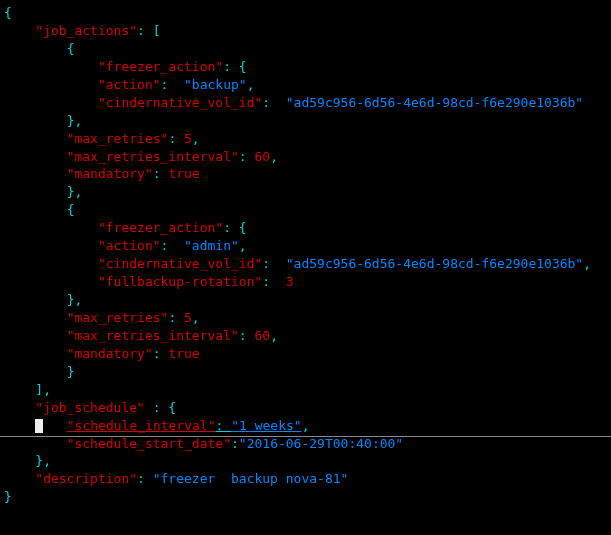  What do you see at coordinates (308, 85) in the screenshot?
I see `code-line: "action": "backup",` at bounding box center [308, 85].